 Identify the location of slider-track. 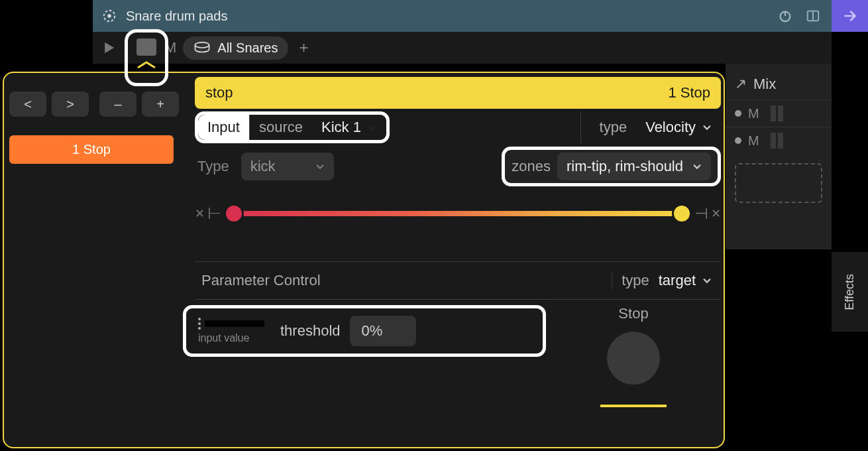
(458, 214).